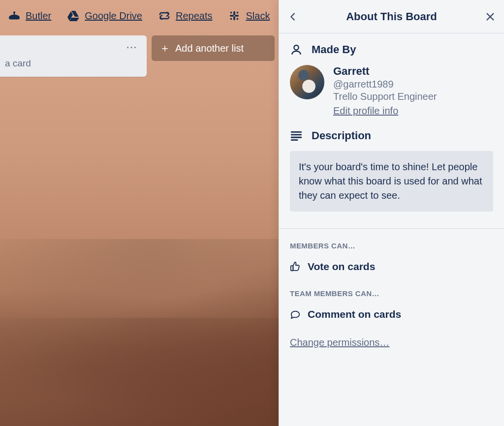 The height and width of the screenshot is (426, 504). What do you see at coordinates (392, 258) in the screenshot?
I see `members-permissions: MEMBERS CAN… Vote on cards` at bounding box center [392, 258].